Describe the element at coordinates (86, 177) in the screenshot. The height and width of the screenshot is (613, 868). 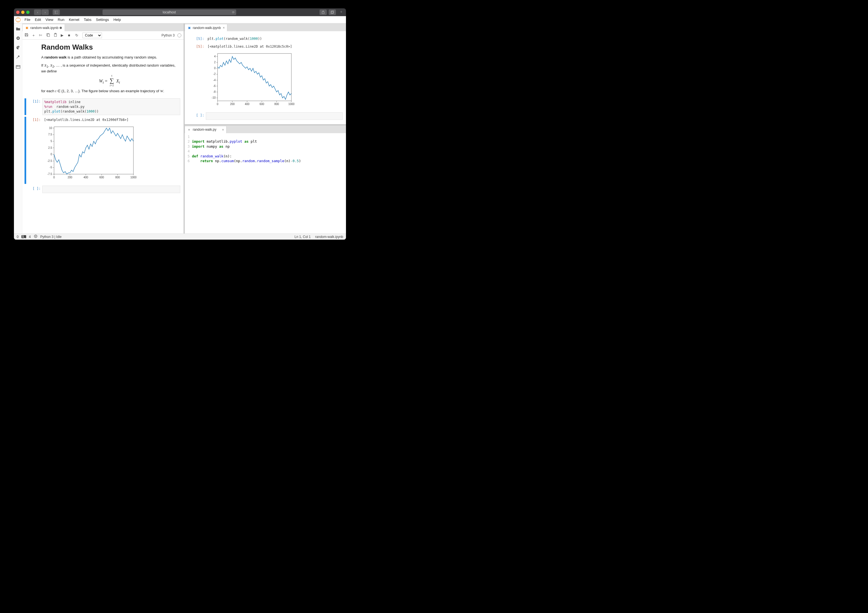
I see `svg-text: 400` at that location.